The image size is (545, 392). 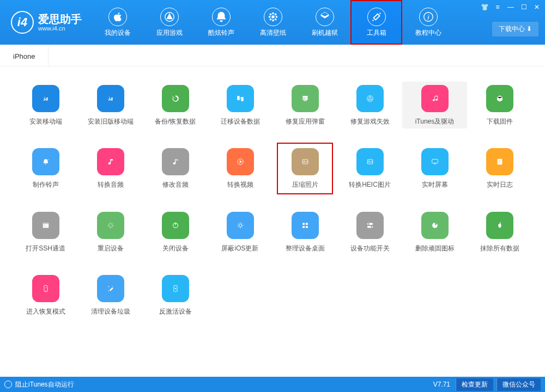 I want to click on play-icon, so click(x=240, y=162).